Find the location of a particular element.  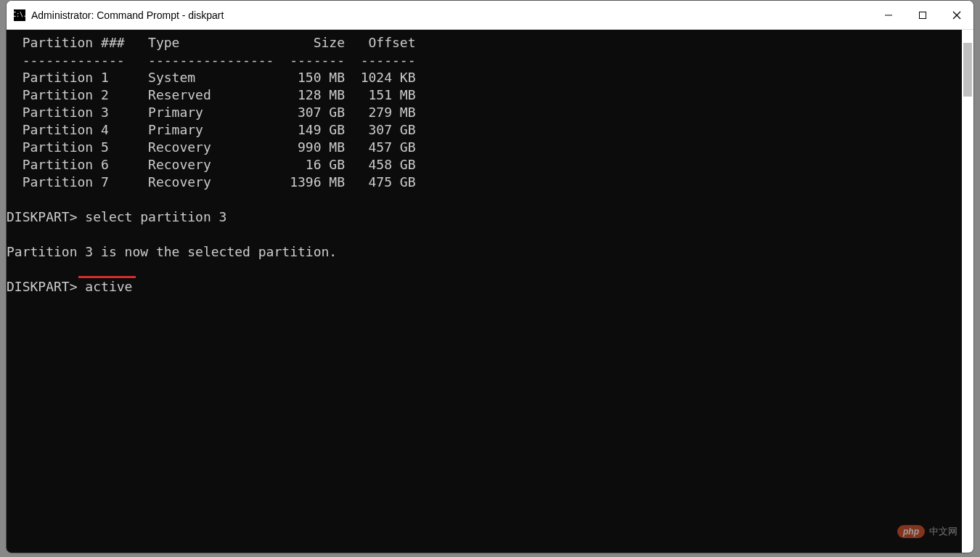

watermark-badge: php is located at coordinates (911, 532).